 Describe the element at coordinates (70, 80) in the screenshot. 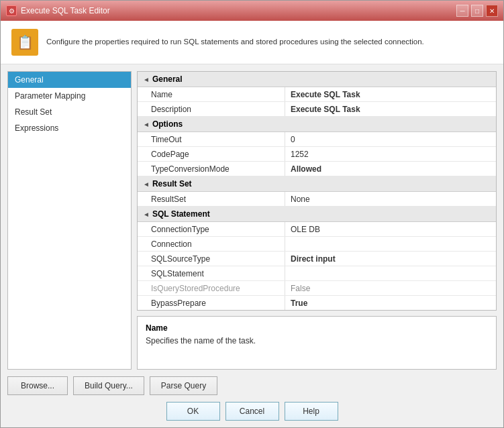

I see `nav-item-general: General` at that location.